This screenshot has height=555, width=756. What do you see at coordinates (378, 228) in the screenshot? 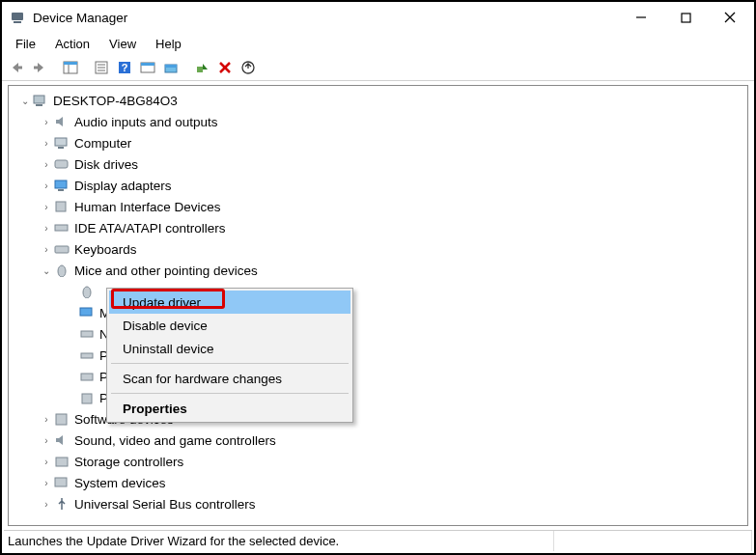
I see `tree-category: › IDE ATA/ATAPI controllers` at bounding box center [378, 228].